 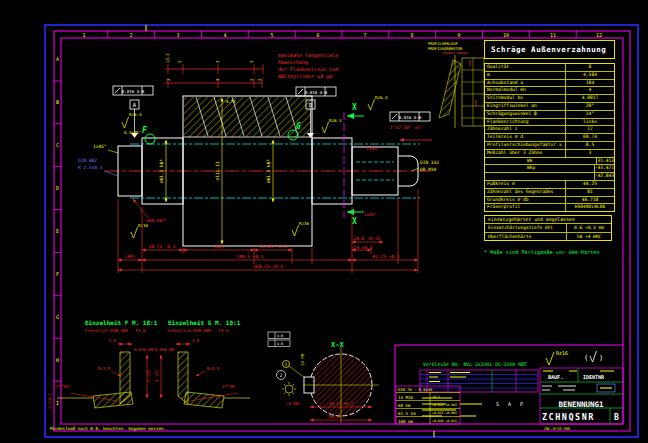 What do you see at coordinates (526, 98) in the screenshot?
I see `row-label: Stirnmodul ms` at bounding box center [526, 98].